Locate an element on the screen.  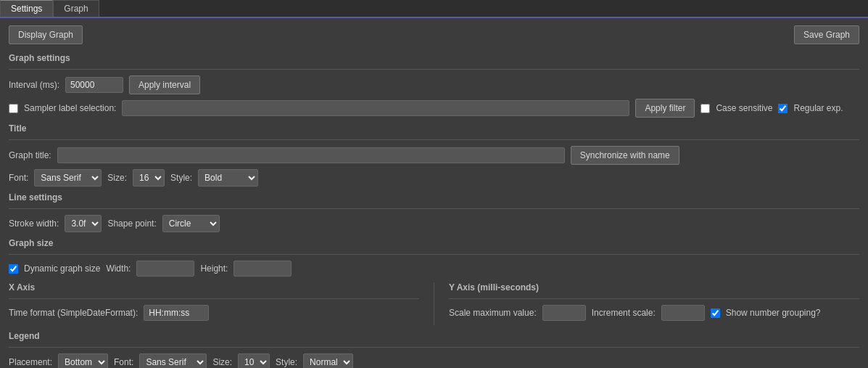
height-label: Height: is located at coordinates (214, 269).